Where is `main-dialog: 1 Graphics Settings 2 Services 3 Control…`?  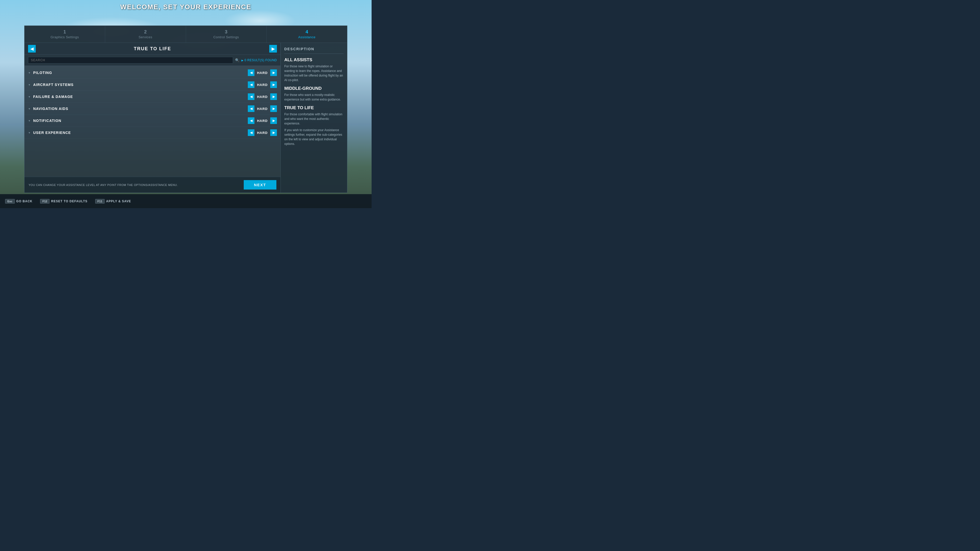 main-dialog: 1 Graphics Settings 2 Services 3 Control… is located at coordinates (186, 109).